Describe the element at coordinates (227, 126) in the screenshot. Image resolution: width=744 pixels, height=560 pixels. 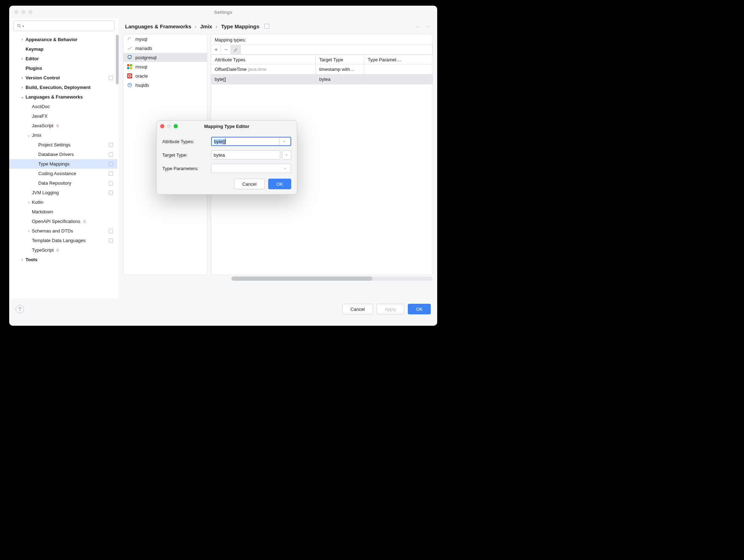
I see `dialog-title: Mapping Type Editor` at that location.